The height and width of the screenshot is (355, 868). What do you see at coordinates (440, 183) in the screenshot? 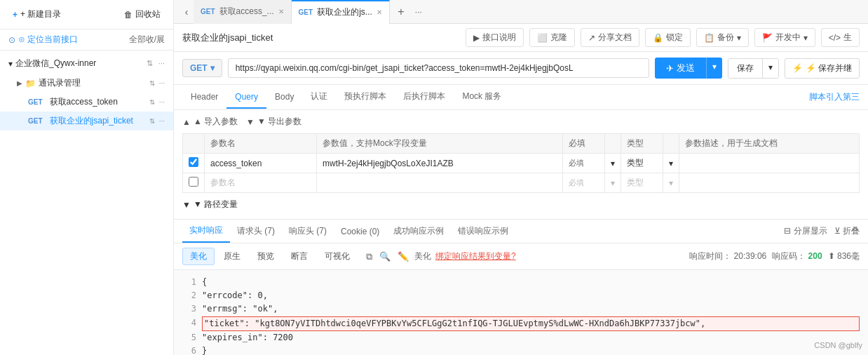
I see `row2-value-cell` at bounding box center [440, 183].